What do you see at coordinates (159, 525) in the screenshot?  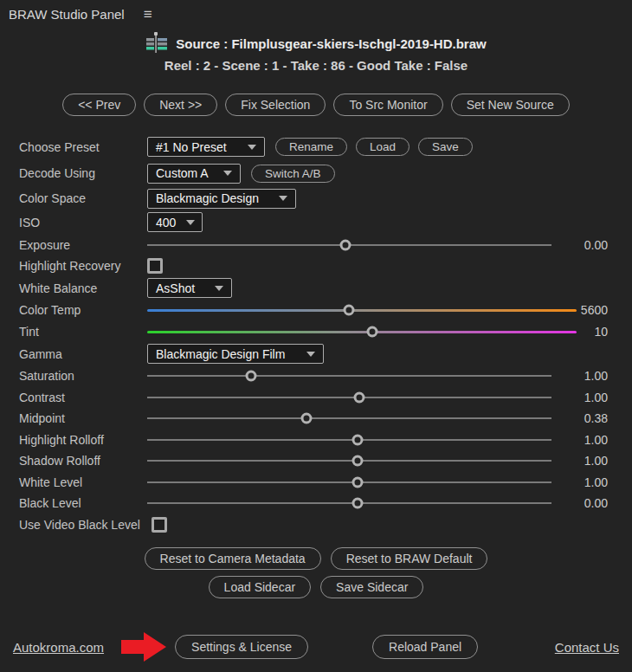 I see `use-video-black-level-checkbox` at bounding box center [159, 525].